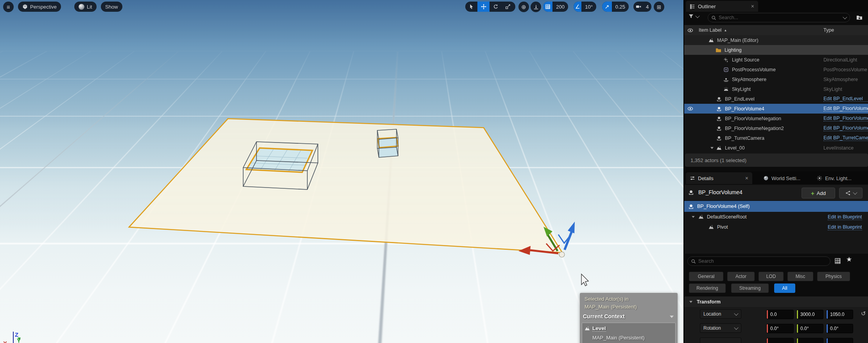  I want to click on grid-snap-toggle, so click(548, 7).